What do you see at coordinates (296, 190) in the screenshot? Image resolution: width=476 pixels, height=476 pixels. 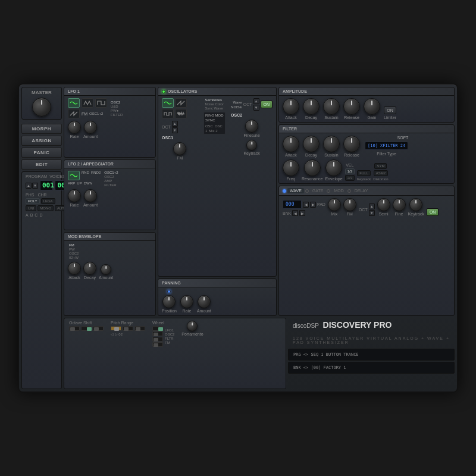 I see `wave-tab: WAVE` at bounding box center [296, 190].